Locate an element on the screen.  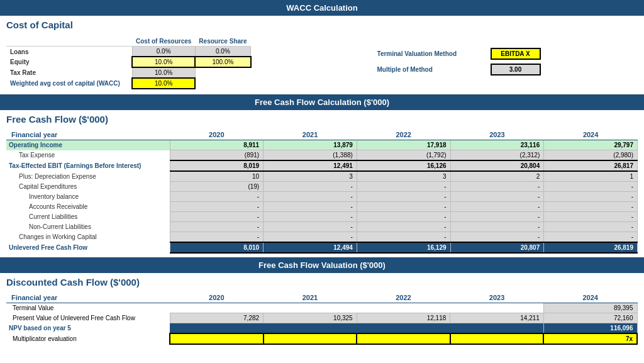
wacc-row-0: Loans0.0%0.0% is located at coordinates (128, 52).